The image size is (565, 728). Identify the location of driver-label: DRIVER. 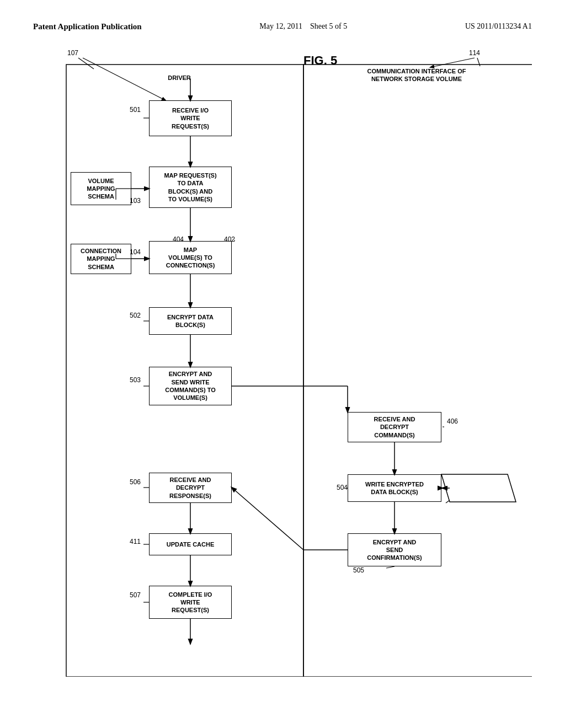
(179, 78).